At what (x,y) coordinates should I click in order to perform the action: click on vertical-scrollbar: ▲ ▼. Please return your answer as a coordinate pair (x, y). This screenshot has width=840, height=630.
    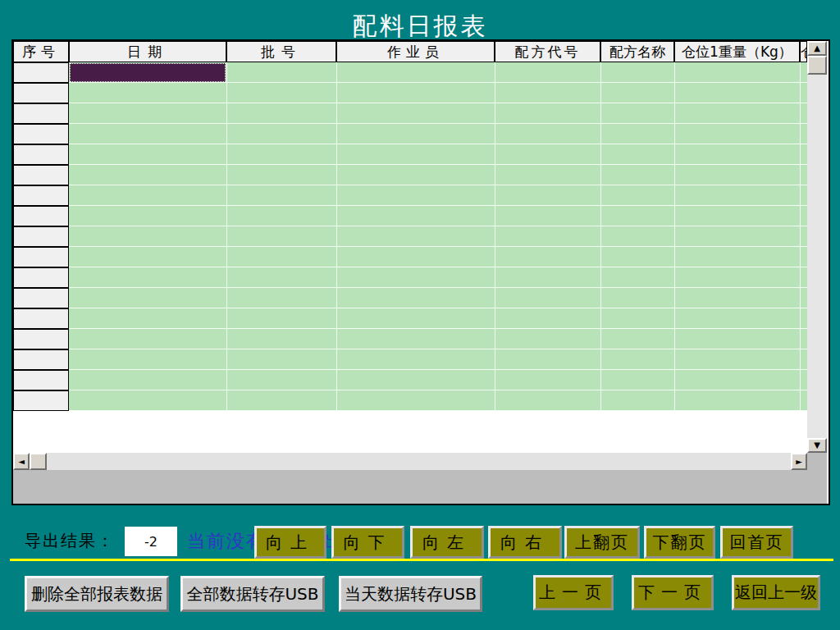
    Looking at the image, I should click on (817, 247).